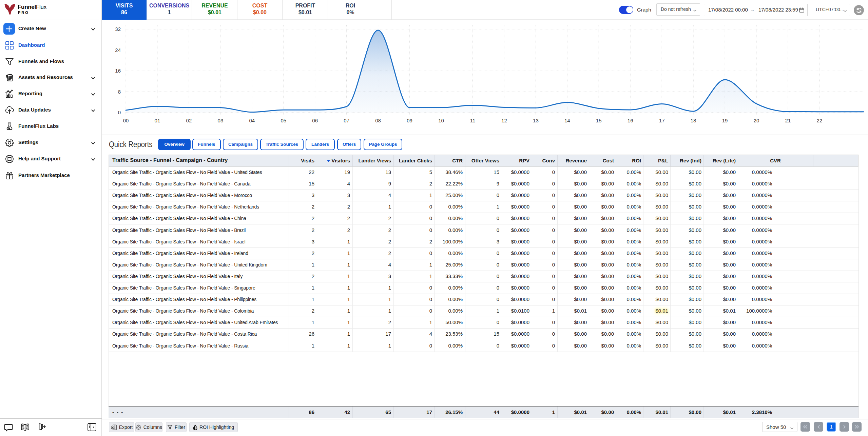 The width and height of the screenshot is (868, 436). What do you see at coordinates (119, 92) in the screenshot?
I see `svg-text: 8` at bounding box center [119, 92].